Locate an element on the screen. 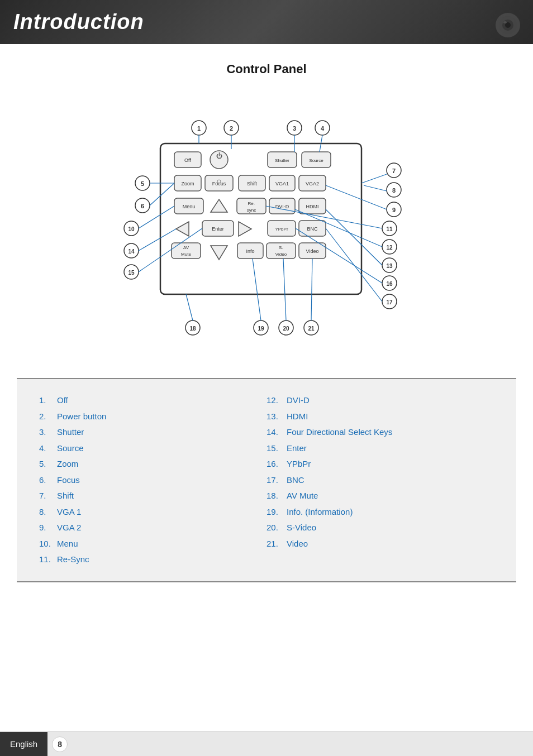  legend-item: 9.VGA 2 is located at coordinates (153, 528).